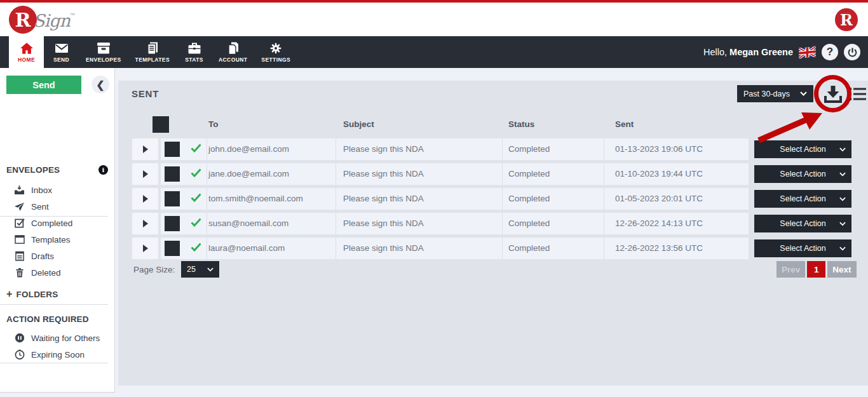 This screenshot has width=868, height=397. I want to click on sidebar-item-deleted: Deleted, so click(43, 273).